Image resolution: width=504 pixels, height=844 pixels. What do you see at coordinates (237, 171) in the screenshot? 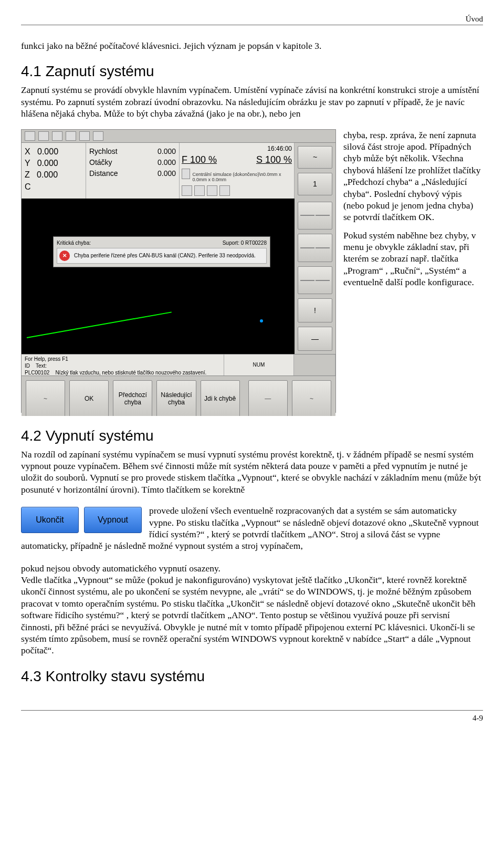
I see `fs-panel: 16:46:00 F 100 % S 100 % Centrální simul…` at bounding box center [237, 171].